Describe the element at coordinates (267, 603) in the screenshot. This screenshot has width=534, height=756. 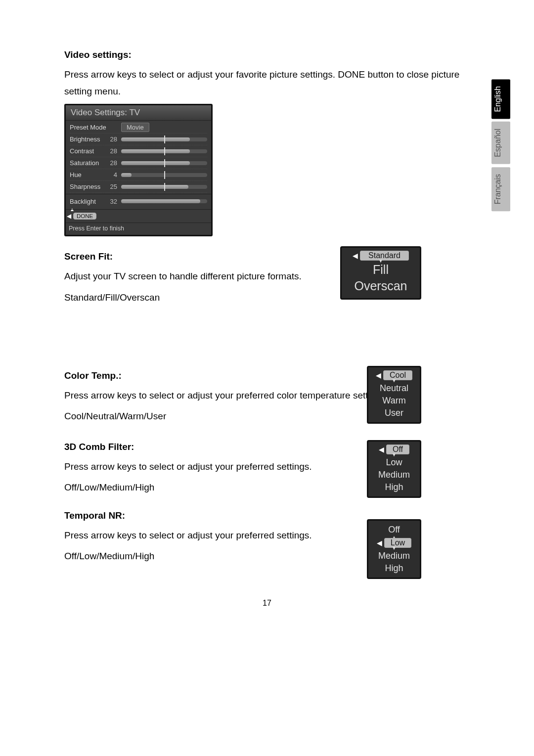
I see `page-number: 17` at that location.